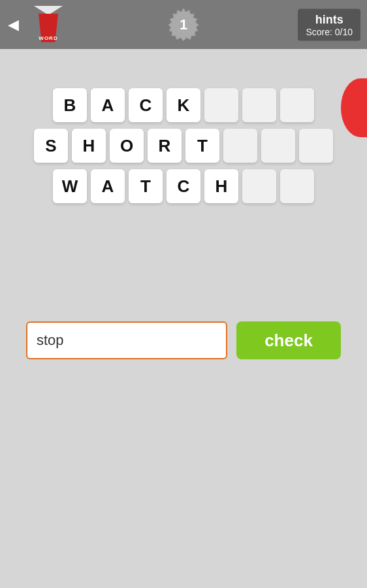 The height and width of the screenshot is (588, 367). Describe the element at coordinates (127, 146) in the screenshot. I see `tile-o: O` at that location.